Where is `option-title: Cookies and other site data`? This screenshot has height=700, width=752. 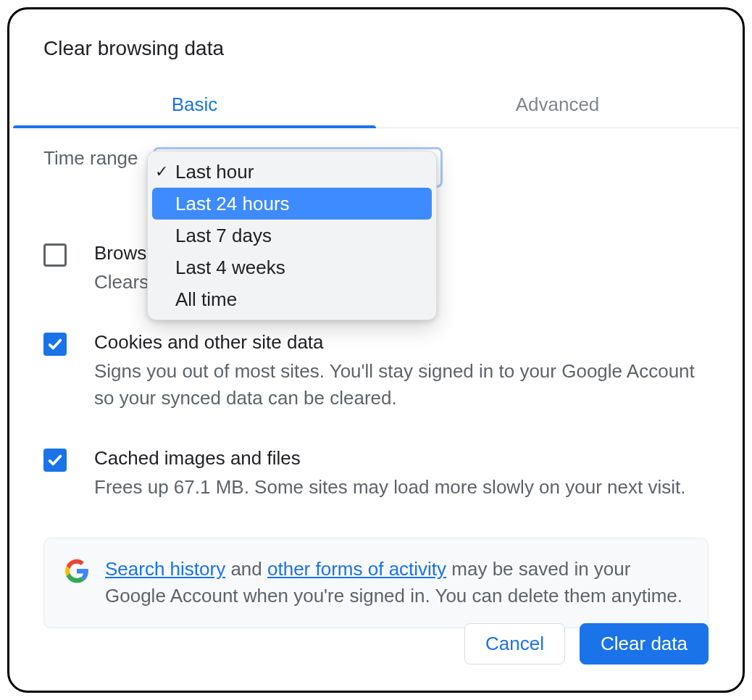
option-title: Cookies and other site data is located at coordinates (401, 342).